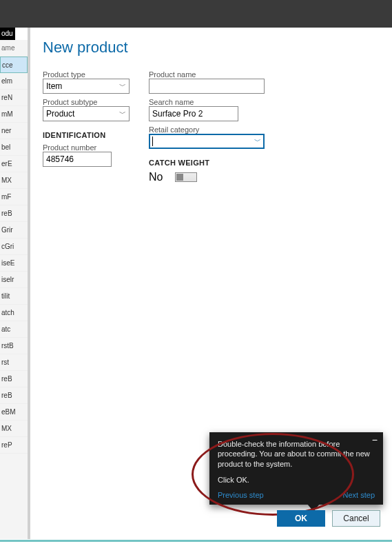 This screenshot has width=392, height=546. Describe the element at coordinates (329, 518) in the screenshot. I see `dialog-button-bar: OK Cancel` at that location.